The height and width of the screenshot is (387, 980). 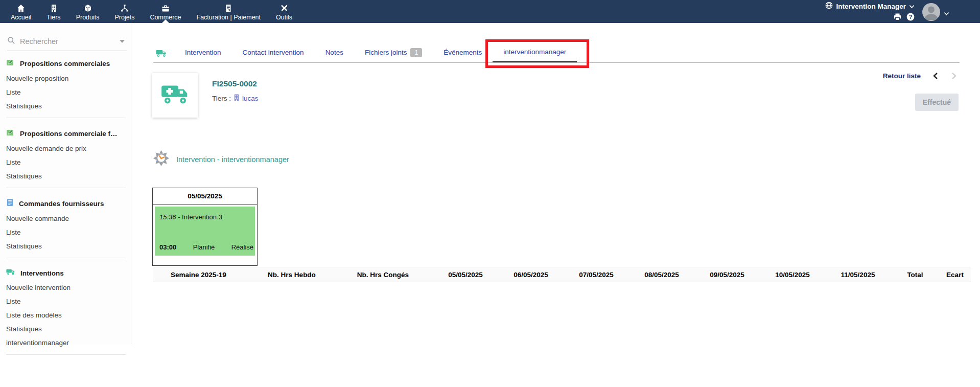 What do you see at coordinates (66, 273) in the screenshot?
I see `sidebar-section-header: Interventions` at bounding box center [66, 273].